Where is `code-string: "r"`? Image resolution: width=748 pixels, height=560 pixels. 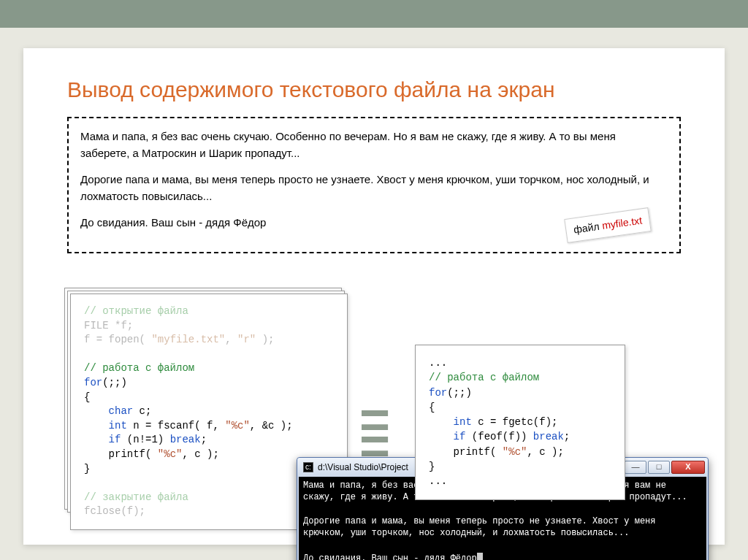
code-string: "r" is located at coordinates (247, 340).